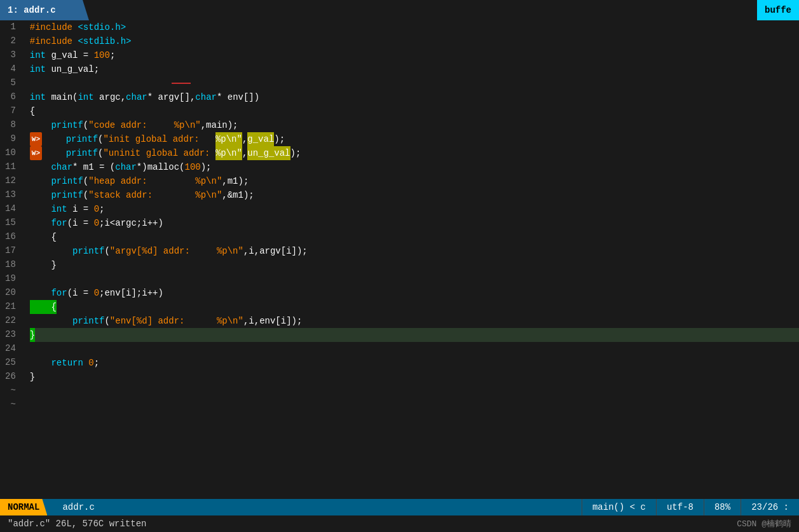  Describe the element at coordinates (102, 55) in the screenshot. I see `code-token: 100` at that location.